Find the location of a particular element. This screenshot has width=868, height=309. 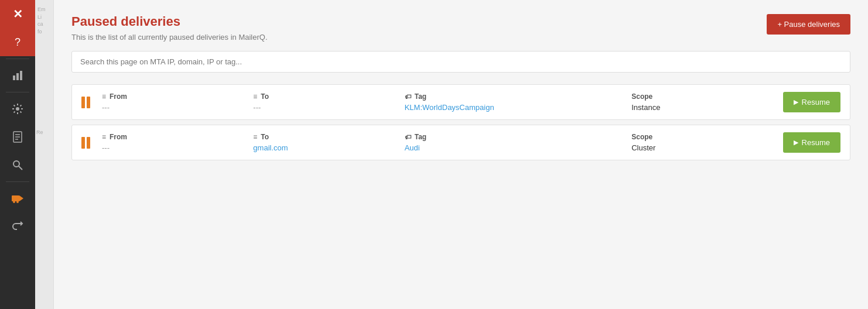

delivery-icon is located at coordinates (18, 198).